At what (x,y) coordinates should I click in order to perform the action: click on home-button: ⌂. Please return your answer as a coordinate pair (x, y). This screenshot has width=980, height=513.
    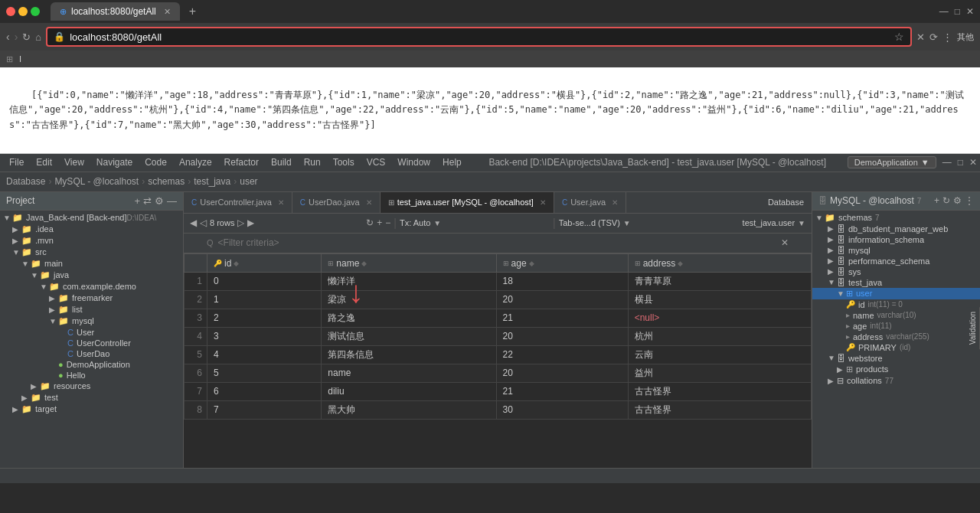
    Looking at the image, I should click on (38, 37).